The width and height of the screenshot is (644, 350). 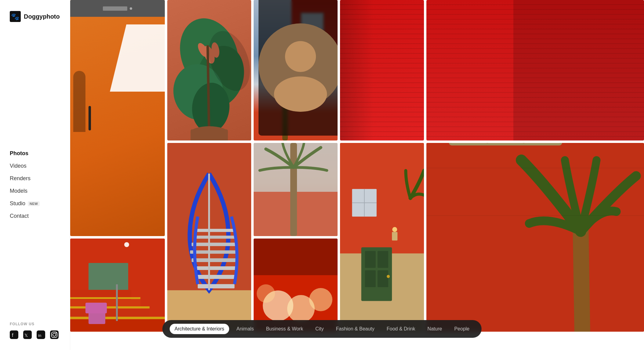 What do you see at coordinates (35, 185) in the screenshot?
I see `nav-links: Photos Videos Renders Models Studio NEW …` at bounding box center [35, 185].